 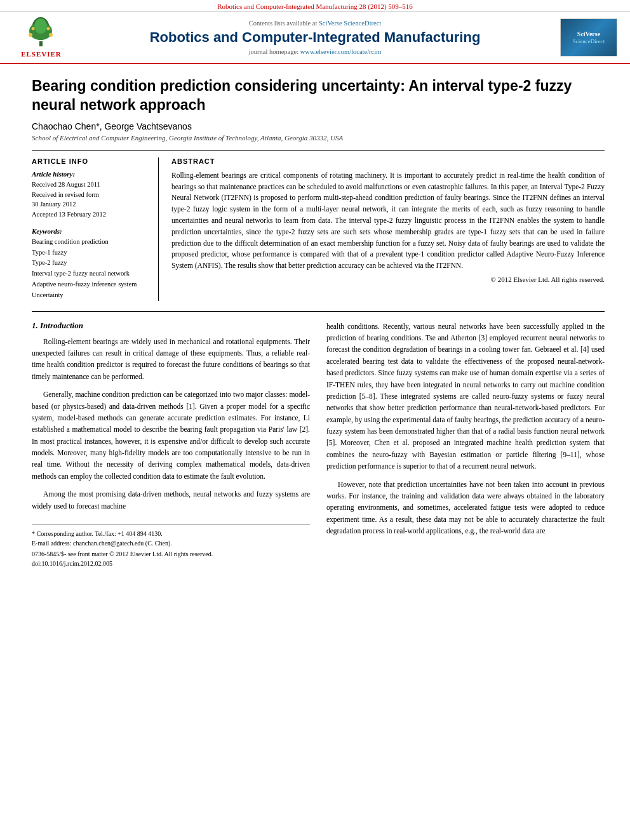 What do you see at coordinates (90, 215) in the screenshot?
I see `history-item-4: Accepted 13 February 2012` at bounding box center [90, 215].